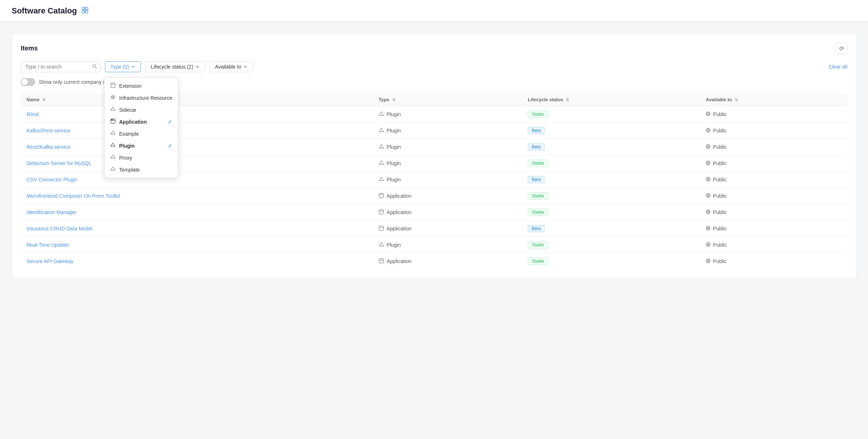  What do you see at coordinates (197, 115) in the screenshot?
I see `cell-name: Rönd` at bounding box center [197, 115].